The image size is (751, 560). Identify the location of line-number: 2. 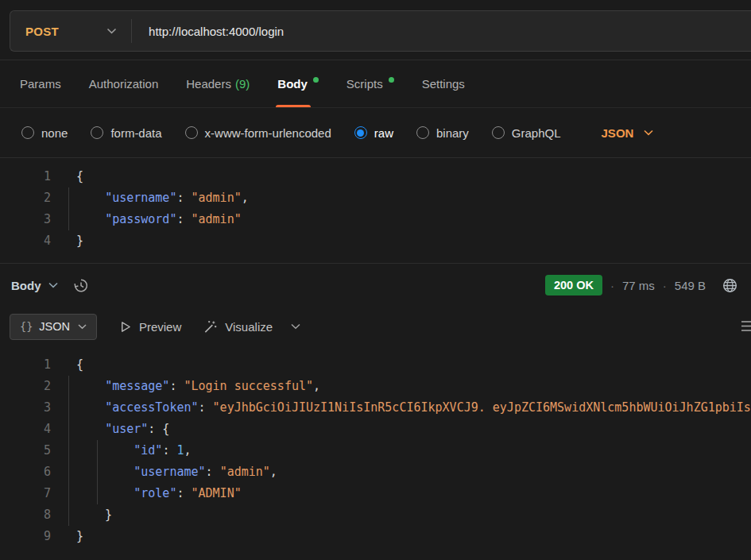
(25, 386).